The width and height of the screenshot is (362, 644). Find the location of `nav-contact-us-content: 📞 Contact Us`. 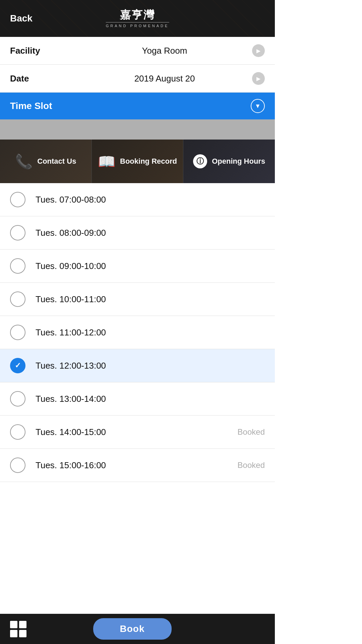

nav-contact-us-content: 📞 Contact Us is located at coordinates (46, 162).